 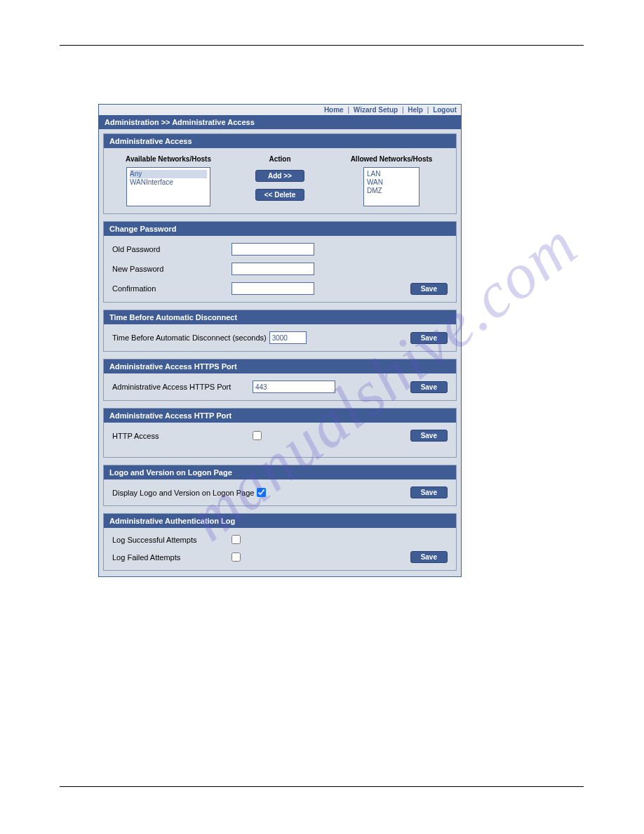 What do you see at coordinates (168, 174) in the screenshot?
I see `list-item: Any` at bounding box center [168, 174].